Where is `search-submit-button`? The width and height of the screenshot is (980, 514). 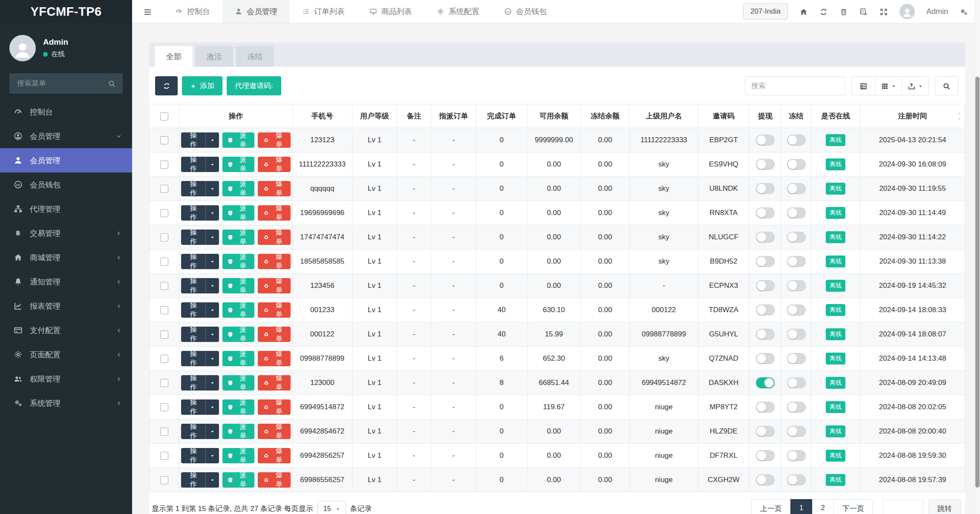
search-submit-button is located at coordinates (947, 86).